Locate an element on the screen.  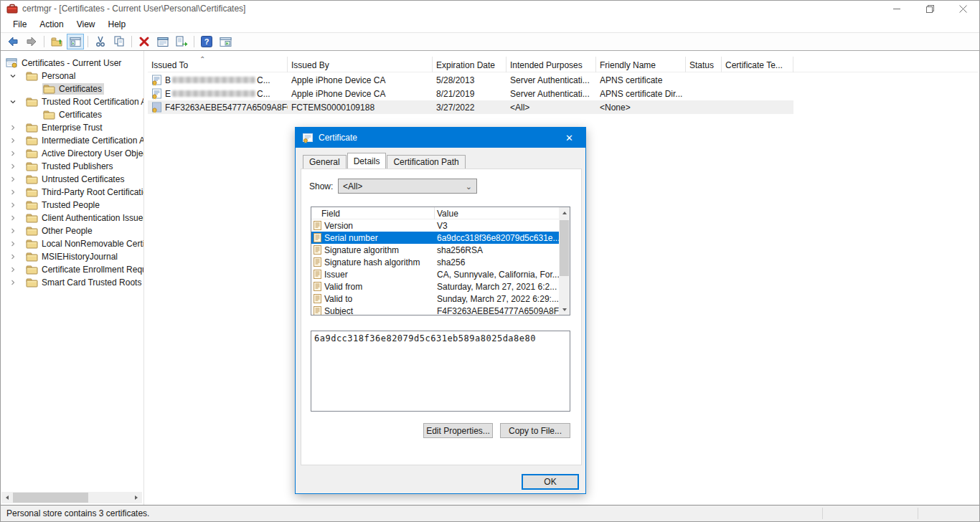
tab-general: General is located at coordinates (324, 162).